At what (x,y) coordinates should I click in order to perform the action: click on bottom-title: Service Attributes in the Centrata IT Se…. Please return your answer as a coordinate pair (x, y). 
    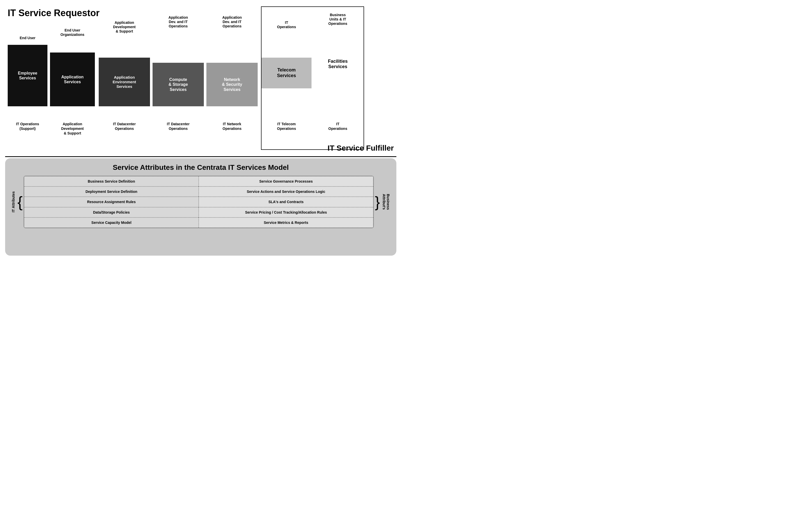
    Looking at the image, I should click on (201, 168).